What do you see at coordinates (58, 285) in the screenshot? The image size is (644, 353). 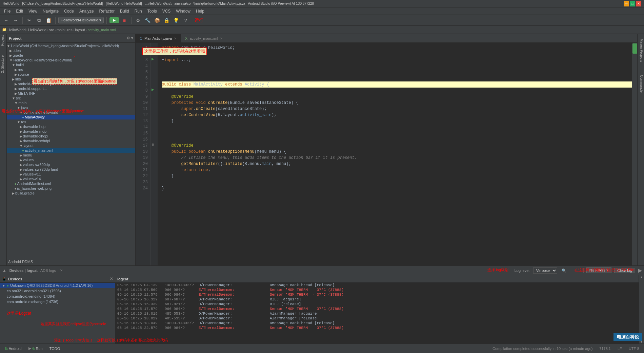 I see `device-list-item: ▼● Unknown QRD-8625DSDS Android 4.1.2 (A…` at bounding box center [58, 285].